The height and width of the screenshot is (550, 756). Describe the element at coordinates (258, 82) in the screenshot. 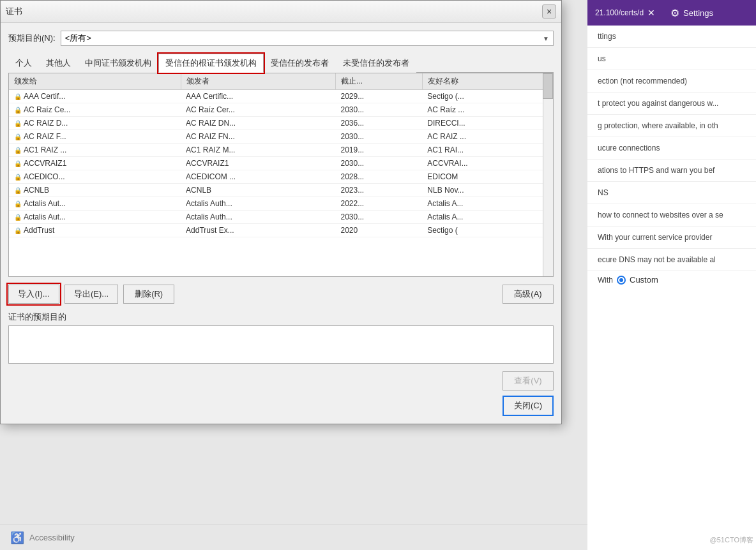

I see `col-issued-by: 颁发者` at that location.